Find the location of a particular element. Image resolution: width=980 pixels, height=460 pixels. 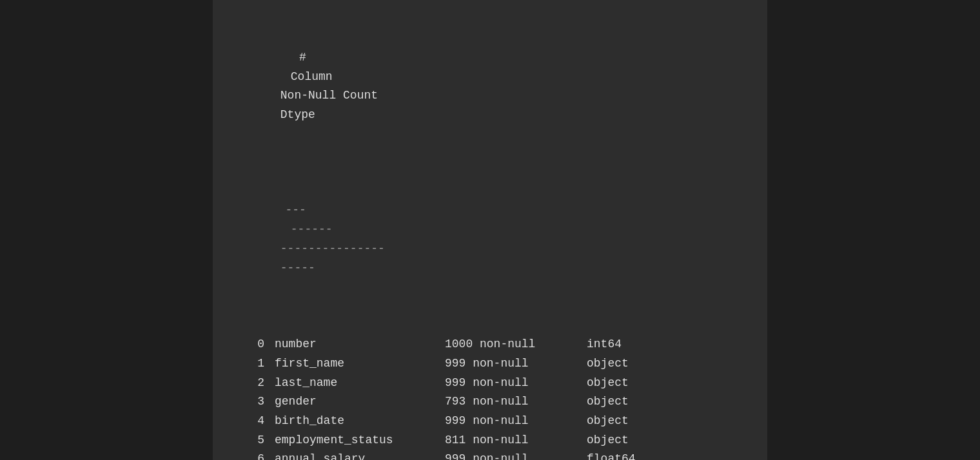

data-rows-container: 0number1000 non-nullint641first_name999 … is located at coordinates (490, 398).